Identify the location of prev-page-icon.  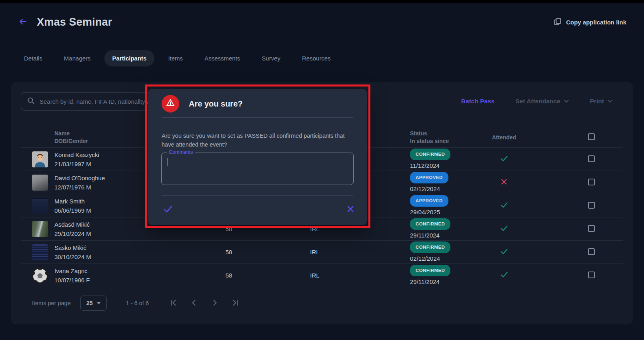
(194, 305).